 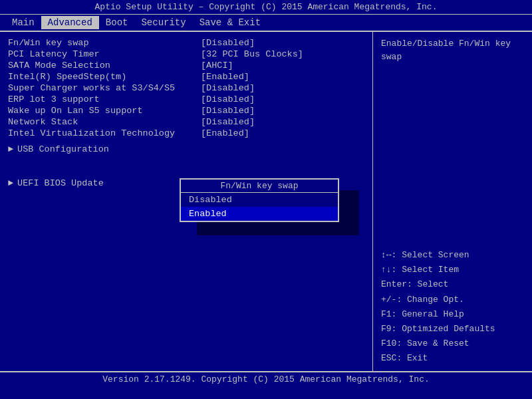 What do you see at coordinates (117, 23) in the screenshot?
I see `menu-item-boot: Boot` at bounding box center [117, 23].